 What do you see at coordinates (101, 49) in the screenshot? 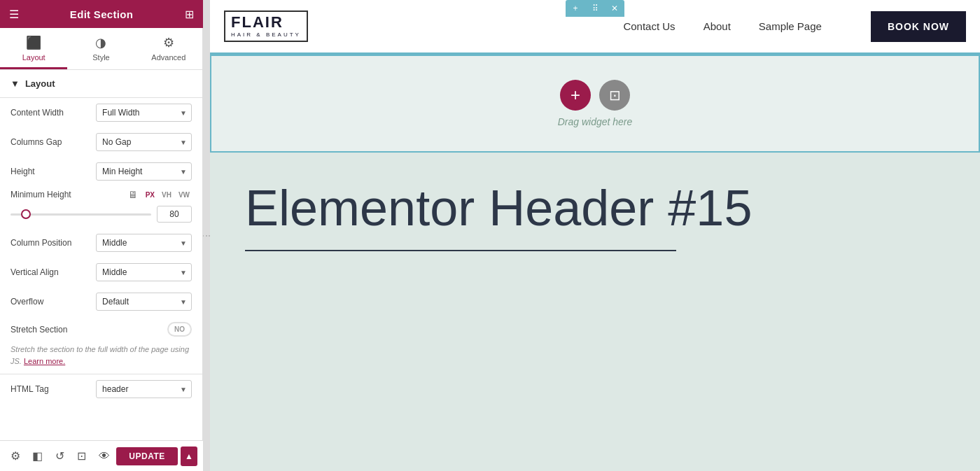
I see `tab-style: ◑ Style` at bounding box center [101, 49].